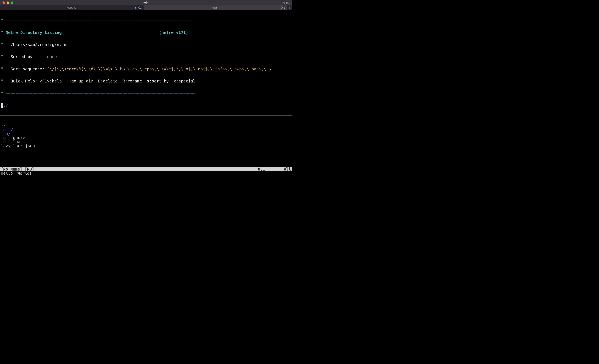 Image resolution: width=599 pixels, height=364 pixels. I want to click on close-icon, so click(4, 3).